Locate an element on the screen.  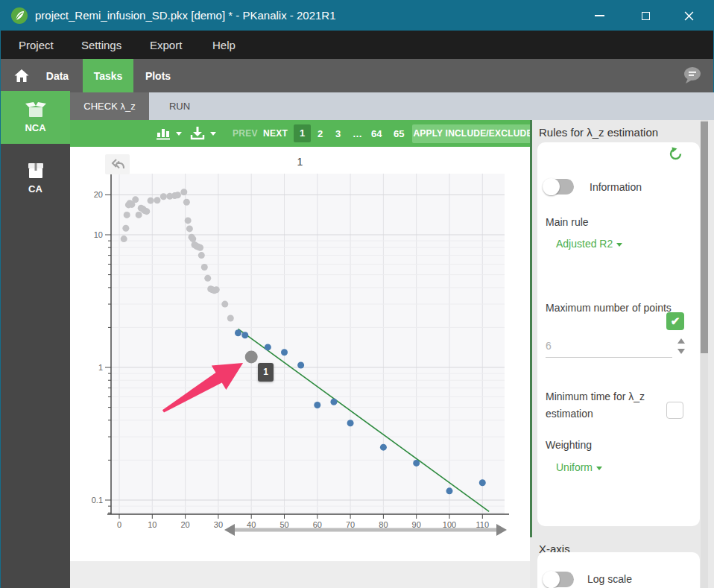
spinner-down-icon is located at coordinates (681, 352).